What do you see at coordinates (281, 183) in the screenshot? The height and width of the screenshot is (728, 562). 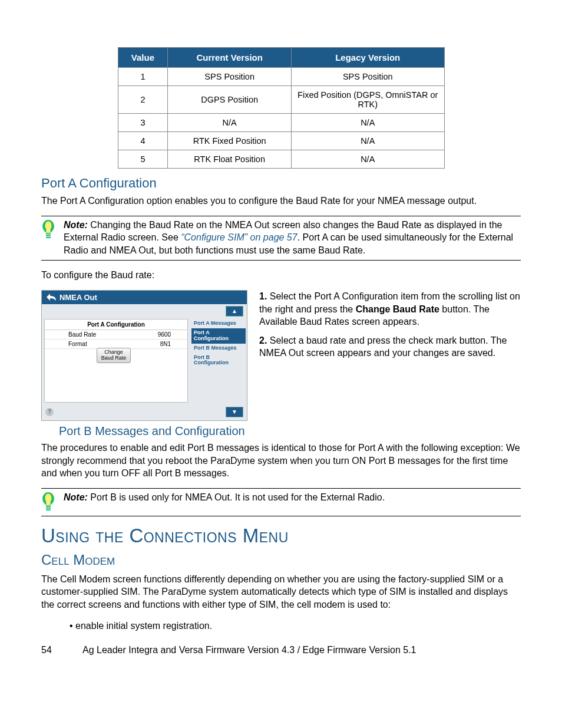 I see `heading-port-a-config: Port A Configuration` at bounding box center [281, 183].